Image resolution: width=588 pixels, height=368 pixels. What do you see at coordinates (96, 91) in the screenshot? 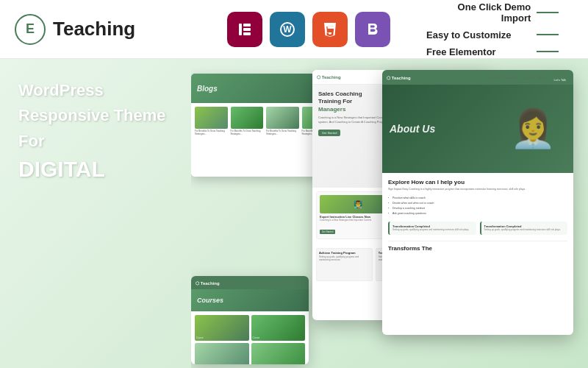
I see `tagline-line1: WordPress` at bounding box center [96, 91].